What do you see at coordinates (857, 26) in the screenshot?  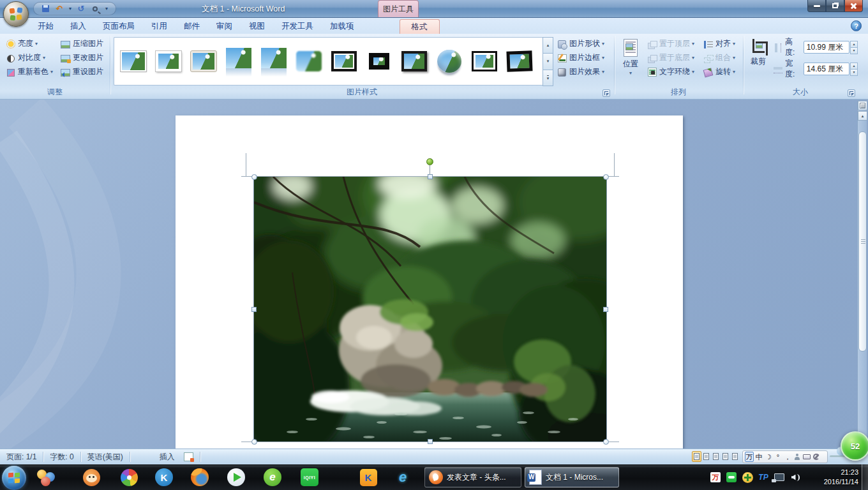 I see `help-button: ?` at bounding box center [857, 26].